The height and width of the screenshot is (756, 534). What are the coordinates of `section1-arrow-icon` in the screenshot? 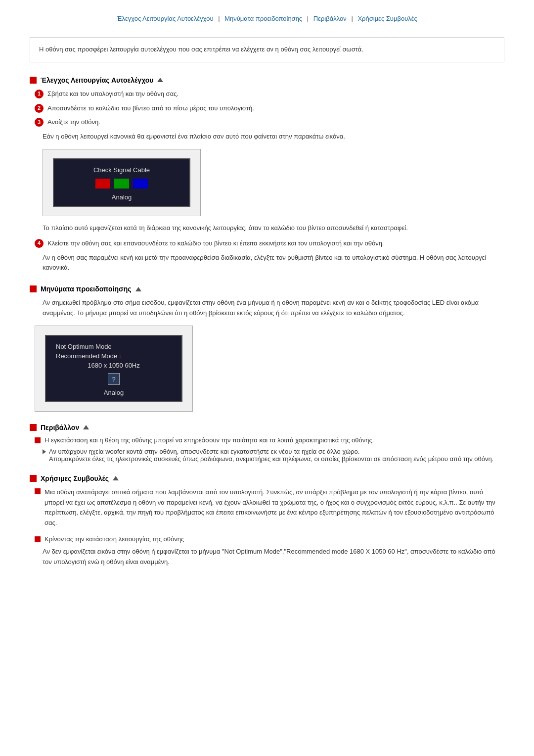 It's located at (160, 80).